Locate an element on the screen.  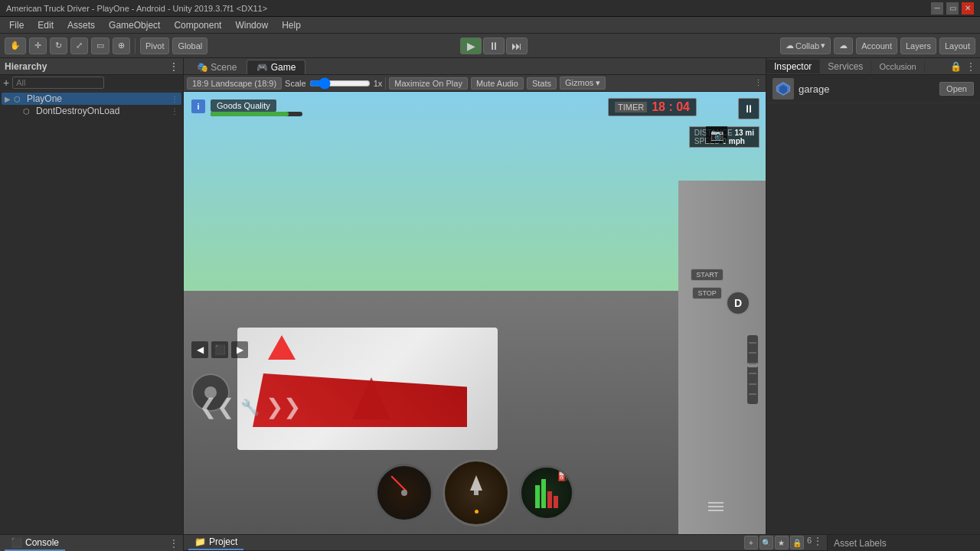
menu-window: Window is located at coordinates (251, 25).